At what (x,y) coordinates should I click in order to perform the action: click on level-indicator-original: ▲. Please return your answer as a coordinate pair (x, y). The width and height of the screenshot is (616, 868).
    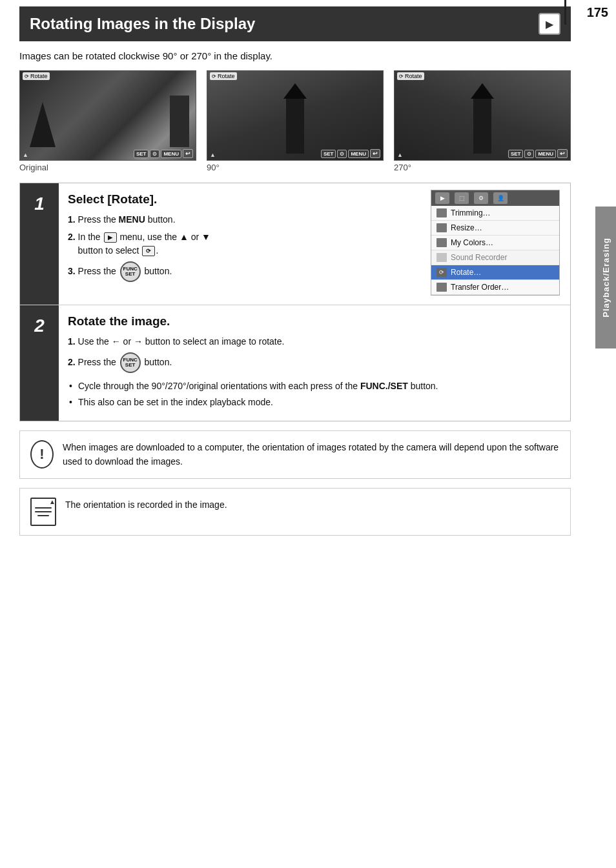
    Looking at the image, I should click on (26, 155).